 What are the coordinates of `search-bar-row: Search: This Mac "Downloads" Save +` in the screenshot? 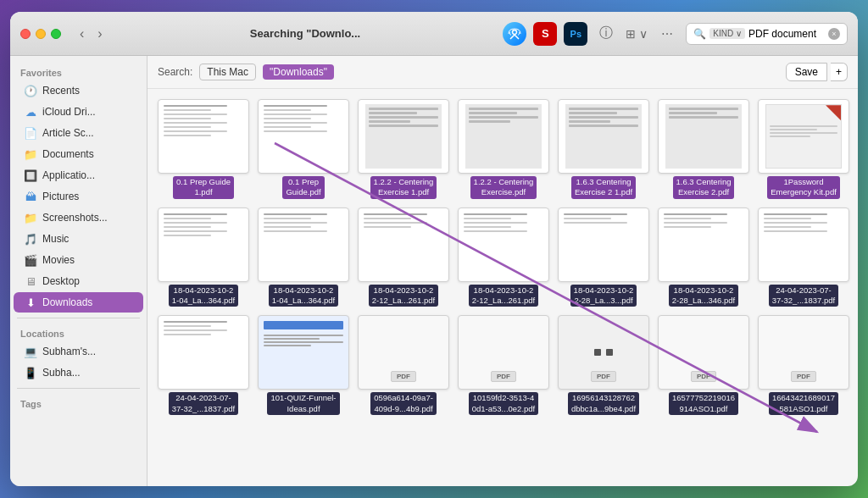 It's located at (503, 73).